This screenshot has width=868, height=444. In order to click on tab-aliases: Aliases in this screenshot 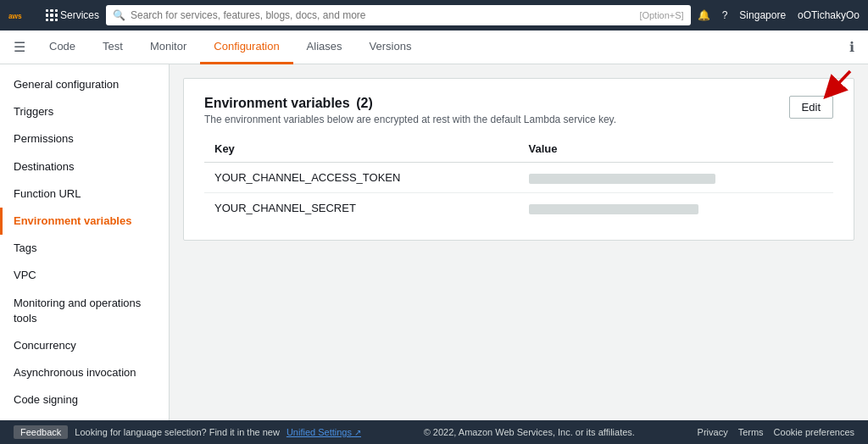, I will do `click(325, 47)`.